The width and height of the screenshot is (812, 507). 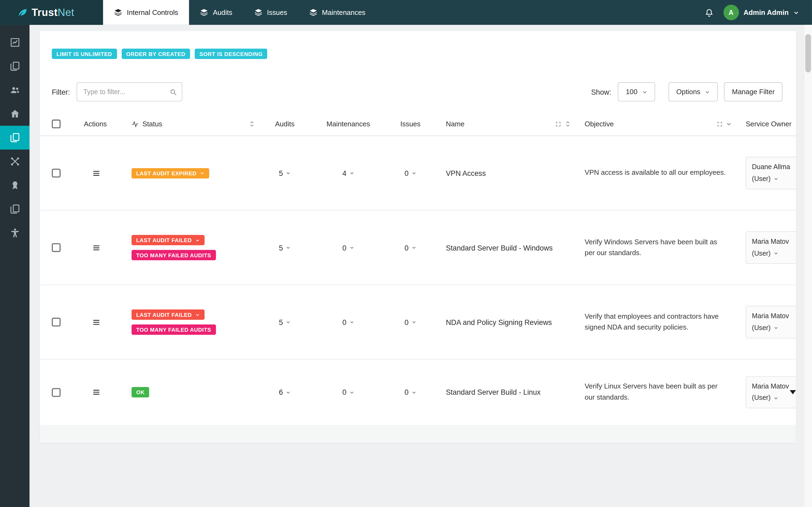 What do you see at coordinates (15, 162) in the screenshot?
I see `network-icon` at bounding box center [15, 162].